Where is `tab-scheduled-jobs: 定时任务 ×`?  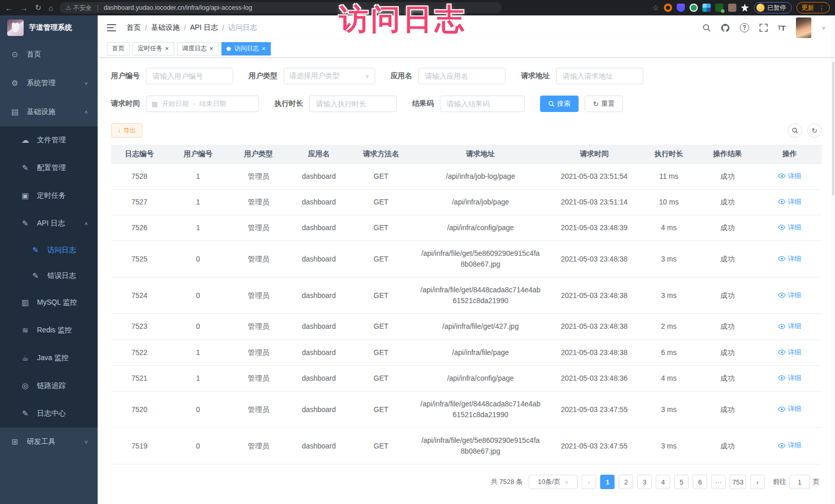 tab-scheduled-jobs: 定时任务 × is located at coordinates (153, 49).